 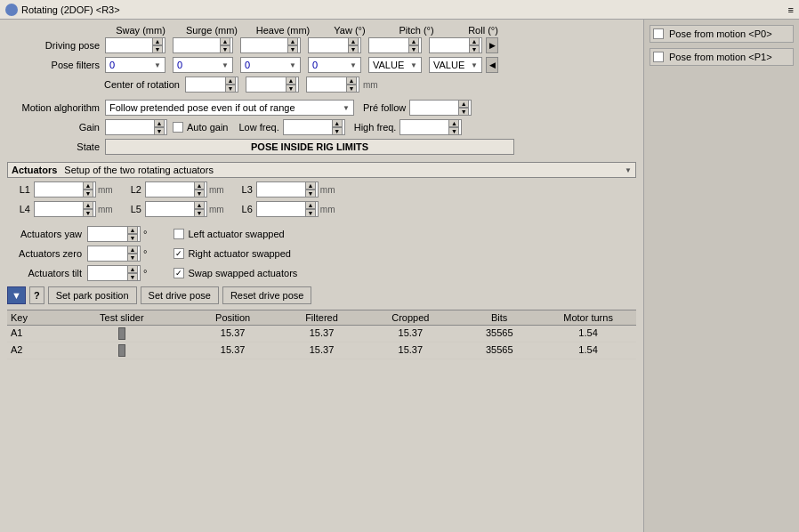 What do you see at coordinates (159, 123) in the screenshot?
I see `gain-up: ▲` at bounding box center [159, 123].